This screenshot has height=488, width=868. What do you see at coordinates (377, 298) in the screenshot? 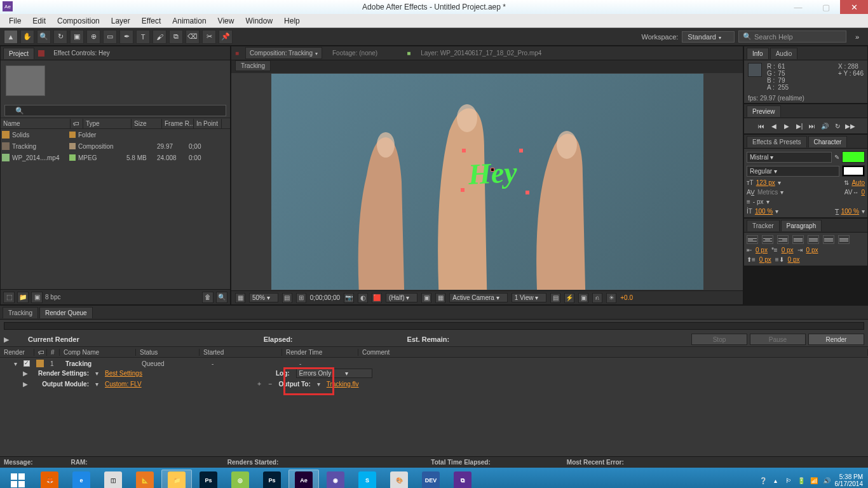
I see `rgb-icon: 🟥` at bounding box center [377, 298].